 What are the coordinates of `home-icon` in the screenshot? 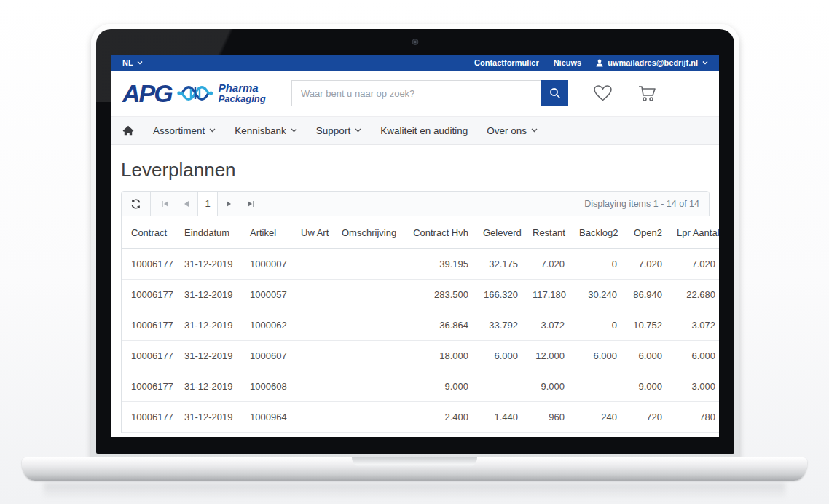 It's located at (128, 131).